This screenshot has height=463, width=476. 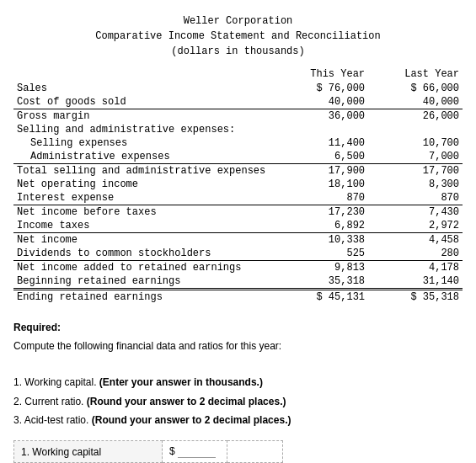 What do you see at coordinates (415, 254) in the screenshot?
I see `row-last-year: 280` at bounding box center [415, 254].